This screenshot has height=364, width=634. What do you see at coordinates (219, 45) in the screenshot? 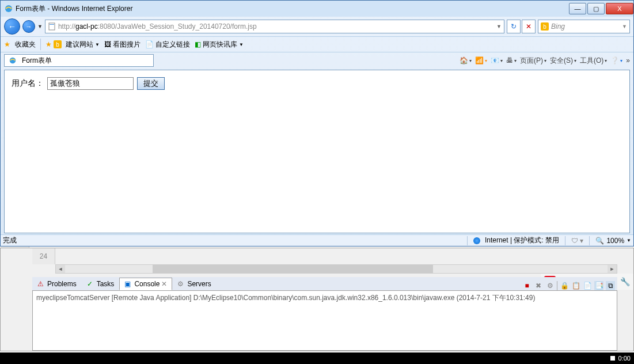
I see `fav-web-slices: ◧网页快讯库▼` at bounding box center [219, 45].